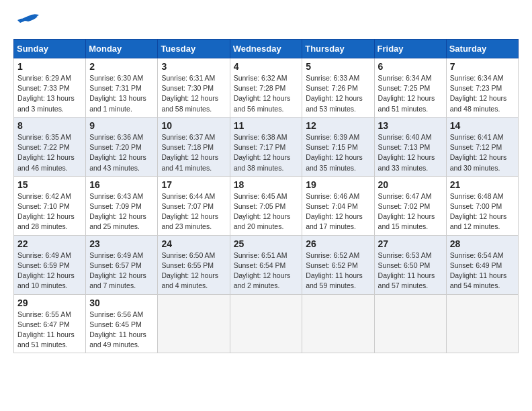 Image resolution: width=532 pixels, height=411 pixels. What do you see at coordinates (482, 153) in the screenshot?
I see `day-info: Sunrise: 6:41 AM Sunset: 7:12 PM Dayligh…` at bounding box center [482, 153].